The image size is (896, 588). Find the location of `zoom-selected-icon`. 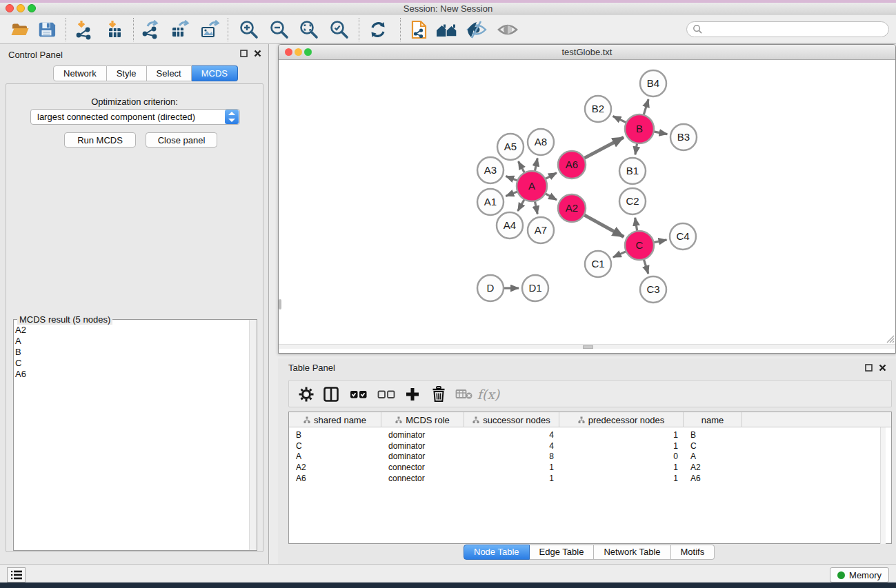

zoom-selected-icon is located at coordinates (339, 30).